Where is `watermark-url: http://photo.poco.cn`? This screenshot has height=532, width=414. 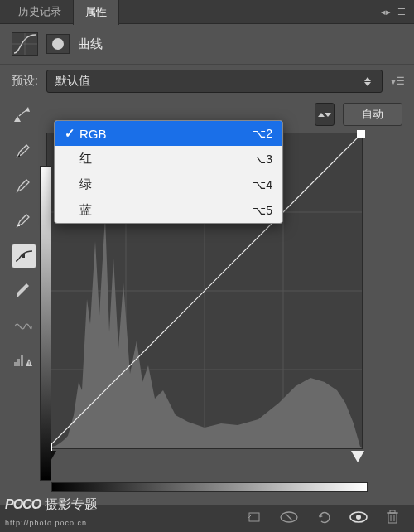
watermark-url: http://photo.poco.cn is located at coordinates (46, 523).